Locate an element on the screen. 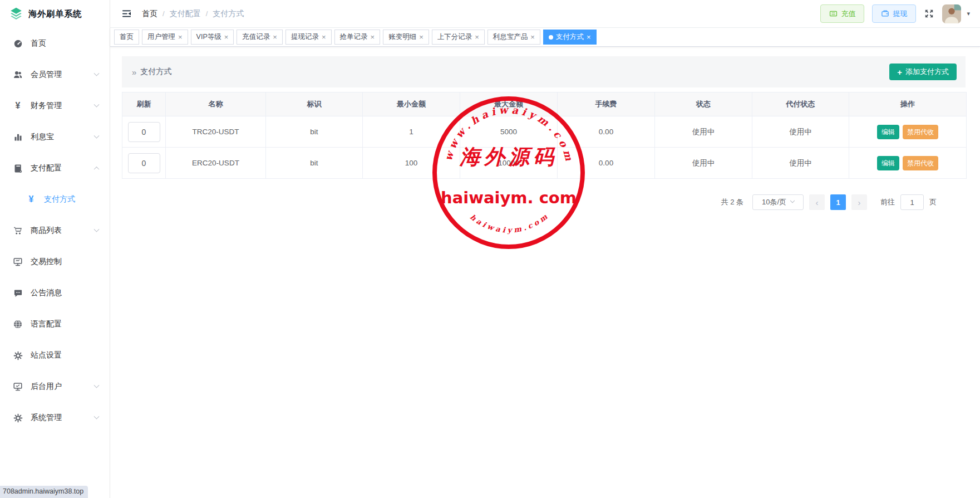 This screenshot has width=980, height=498. sidebar-item-payment-methods: ¥支付方式 is located at coordinates (55, 199).